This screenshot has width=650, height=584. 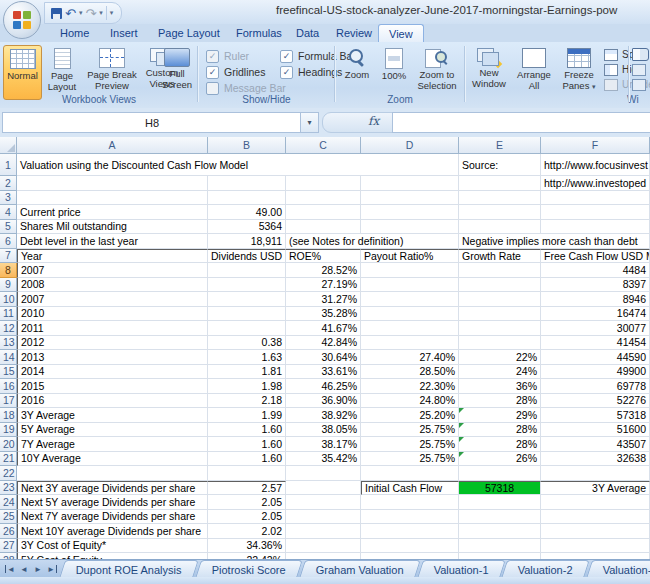 What do you see at coordinates (10, 570) in the screenshot?
I see `first-sheet-button: ◄` at bounding box center [10, 570].